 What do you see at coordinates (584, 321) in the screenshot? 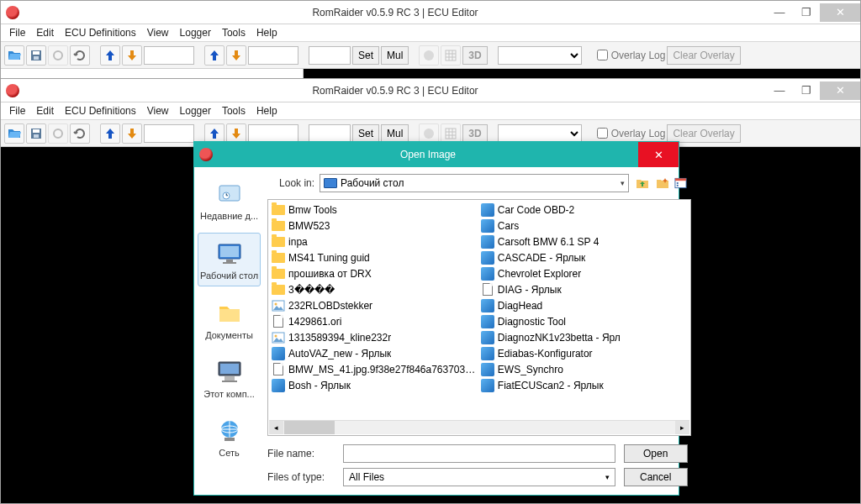
I see `list-item: Diagnostic Tool` at bounding box center [584, 321].